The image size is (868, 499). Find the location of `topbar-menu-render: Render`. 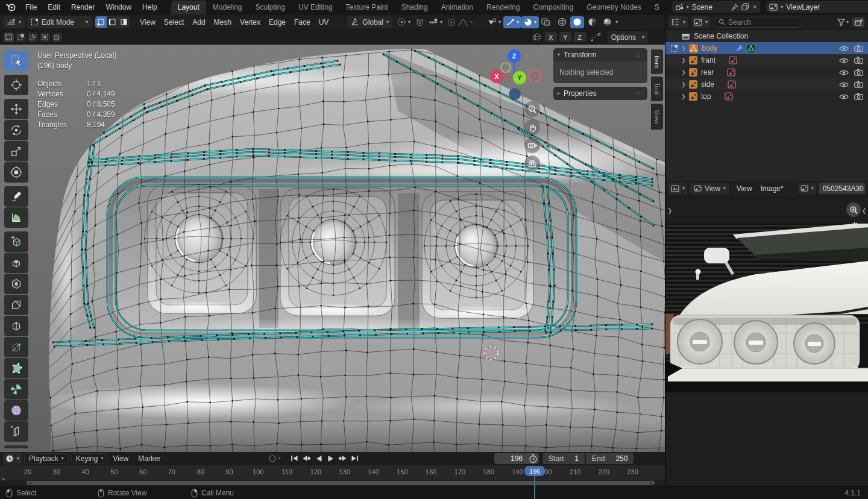

topbar-menu-render: Render is located at coordinates (83, 7).